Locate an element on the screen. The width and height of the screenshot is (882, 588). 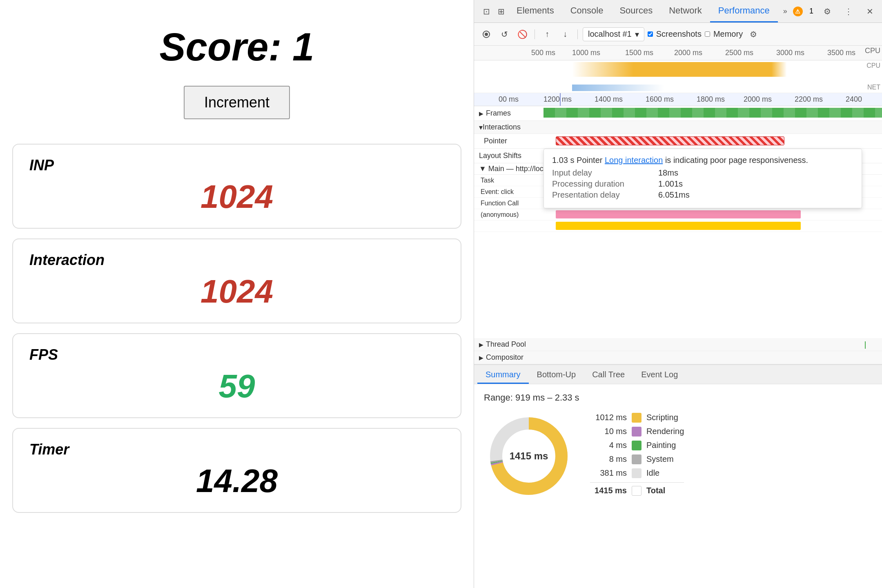
more-options-icon: ⋮ is located at coordinates (849, 11).